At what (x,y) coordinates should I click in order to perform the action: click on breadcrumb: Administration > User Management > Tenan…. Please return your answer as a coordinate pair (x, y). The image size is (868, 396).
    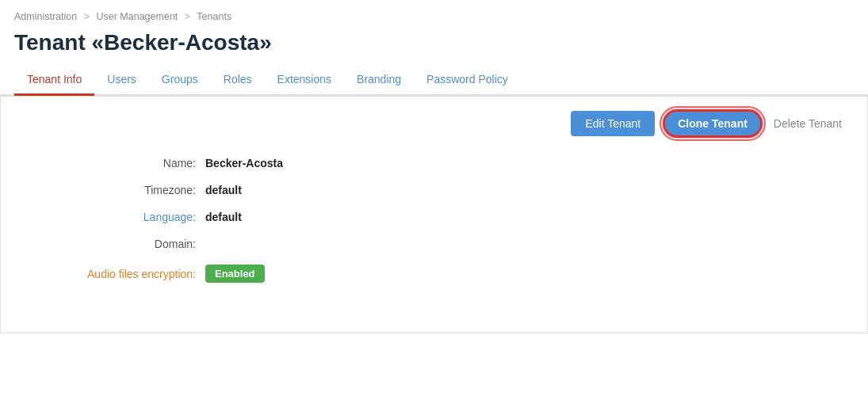
    Looking at the image, I should click on (434, 13).